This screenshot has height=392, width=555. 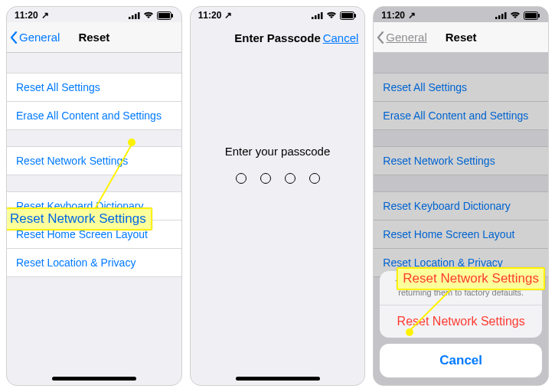 I want to click on passcode-dots, so click(x=278, y=178).